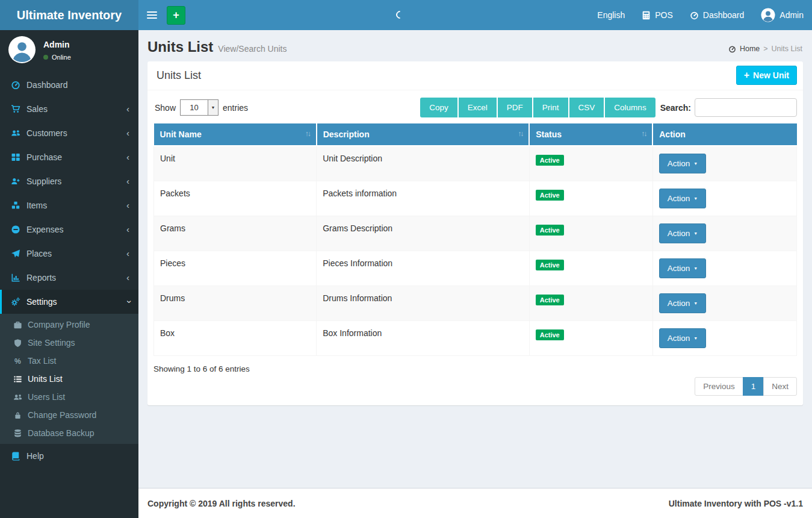 This screenshot has height=518, width=812. I want to click on sidebar-subitem-label: Database Backup, so click(61, 433).